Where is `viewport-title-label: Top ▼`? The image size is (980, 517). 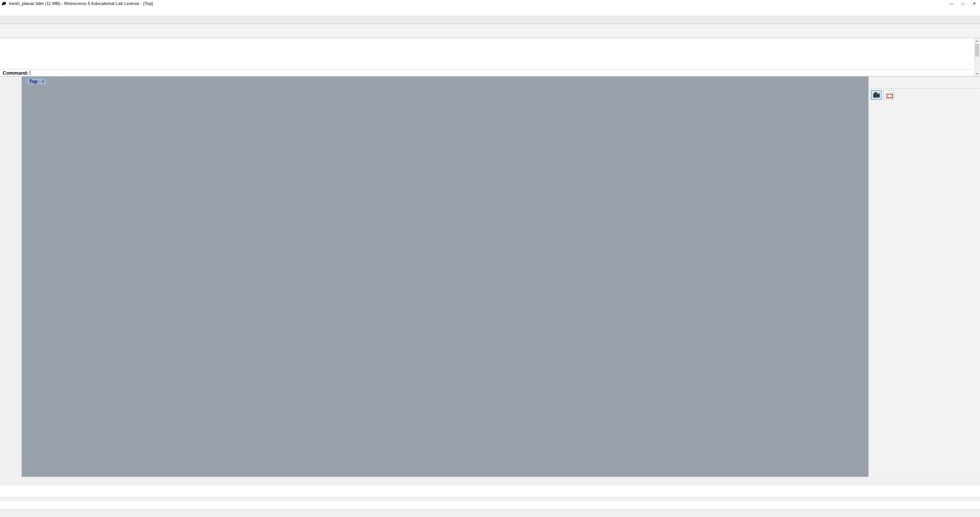 viewport-title-label: Top ▼ is located at coordinates (36, 82).